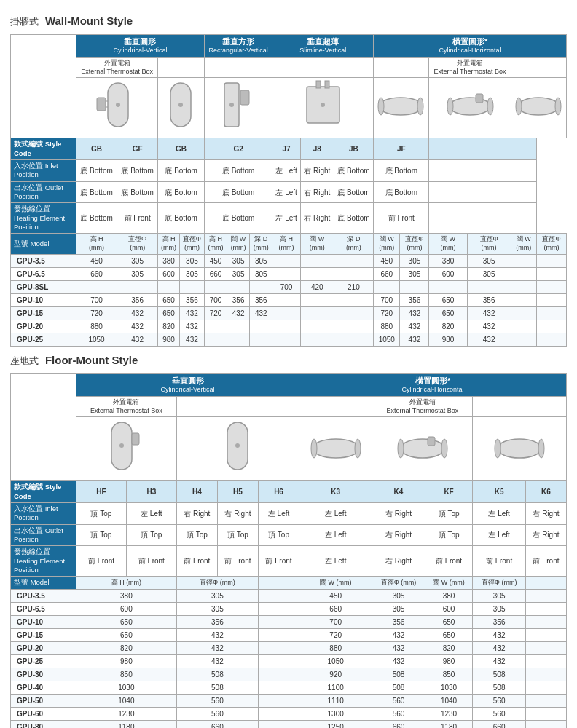 The width and height of the screenshot is (577, 728). I want to click on wall-mount-title-zh: 掛牆式, so click(25, 22).